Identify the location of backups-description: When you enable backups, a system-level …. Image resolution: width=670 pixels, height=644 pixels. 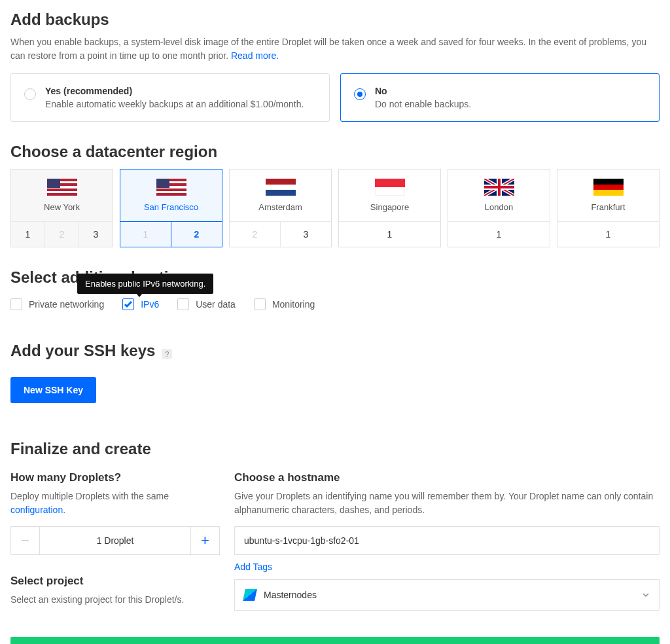
(335, 49).